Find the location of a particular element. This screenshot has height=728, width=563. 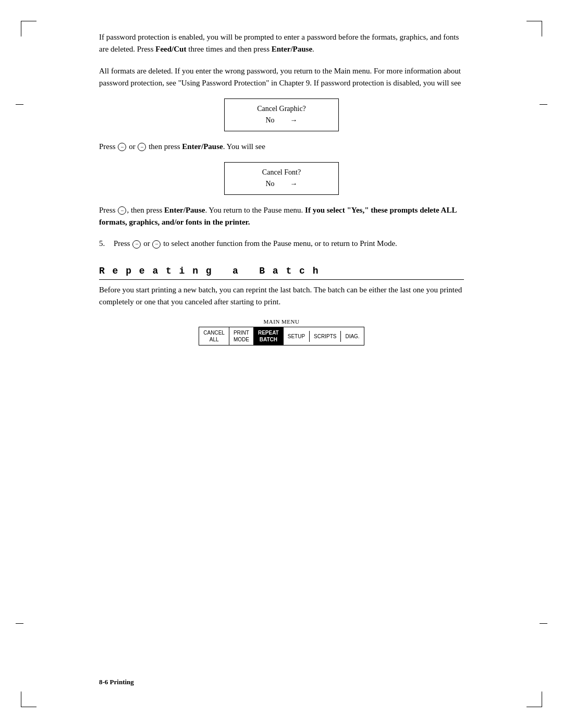

menu-item-scripts: SCRIPTS is located at coordinates (325, 337).